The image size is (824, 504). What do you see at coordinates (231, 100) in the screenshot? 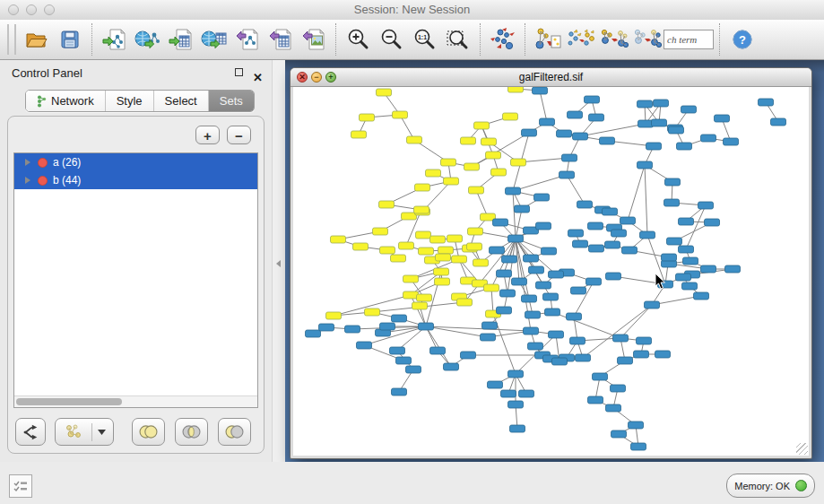
I see `tab-sets: Sets` at bounding box center [231, 100].